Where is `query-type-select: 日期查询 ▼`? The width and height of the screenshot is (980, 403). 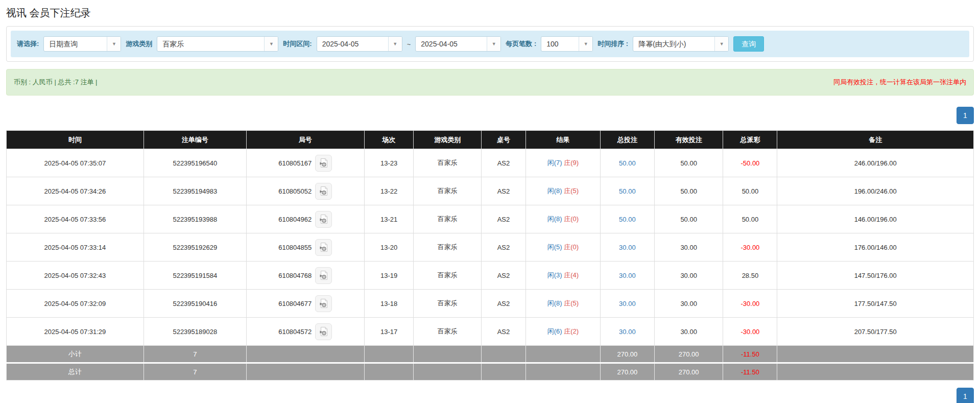 query-type-select: 日期查询 ▼ is located at coordinates (82, 44).